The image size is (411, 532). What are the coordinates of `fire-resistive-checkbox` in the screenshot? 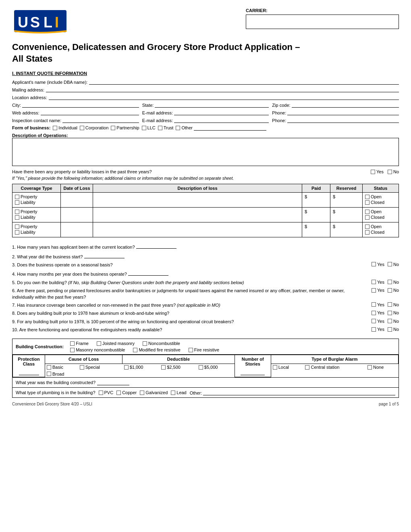 It's located at (191, 350).